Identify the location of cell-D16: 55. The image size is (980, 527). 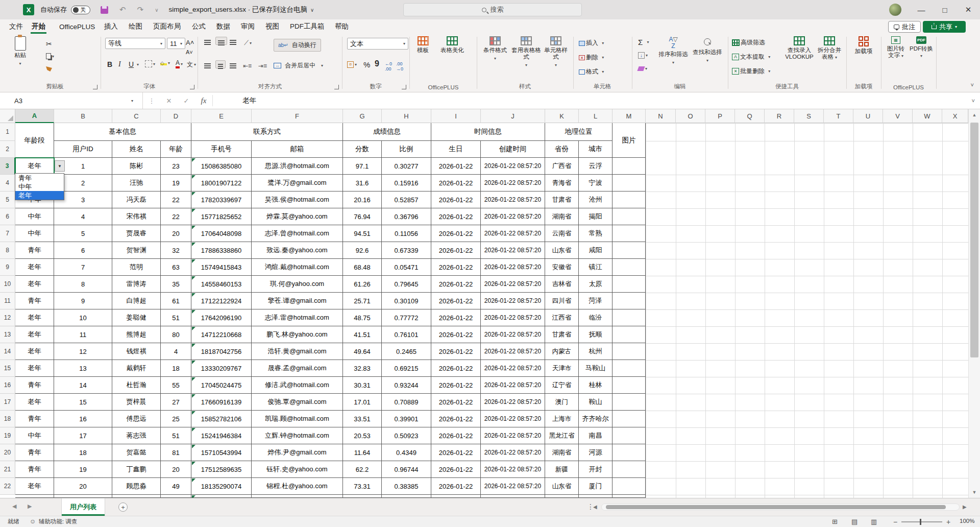
(176, 385).